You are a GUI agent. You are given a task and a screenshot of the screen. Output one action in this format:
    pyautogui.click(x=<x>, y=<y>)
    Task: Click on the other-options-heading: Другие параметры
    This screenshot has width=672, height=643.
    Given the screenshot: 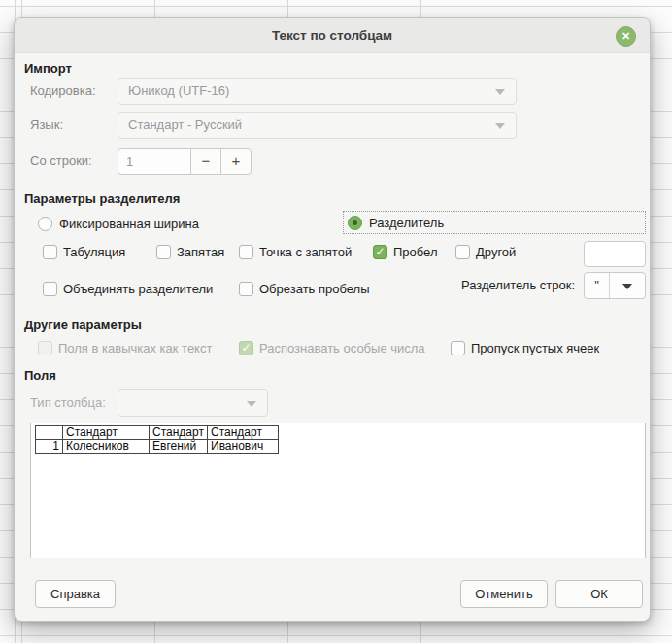 What is the action you would take?
    pyautogui.click(x=84, y=324)
    